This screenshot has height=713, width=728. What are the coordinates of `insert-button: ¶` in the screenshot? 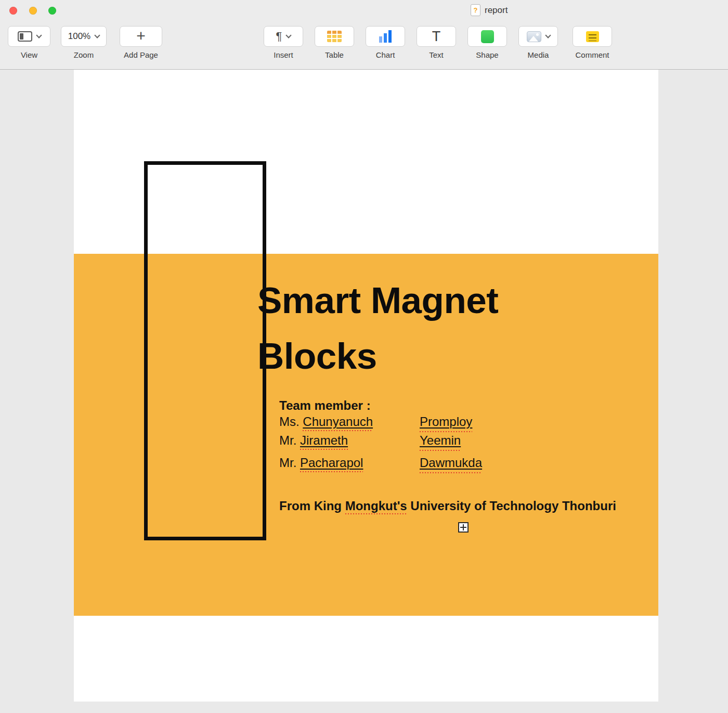 It's located at (283, 36).